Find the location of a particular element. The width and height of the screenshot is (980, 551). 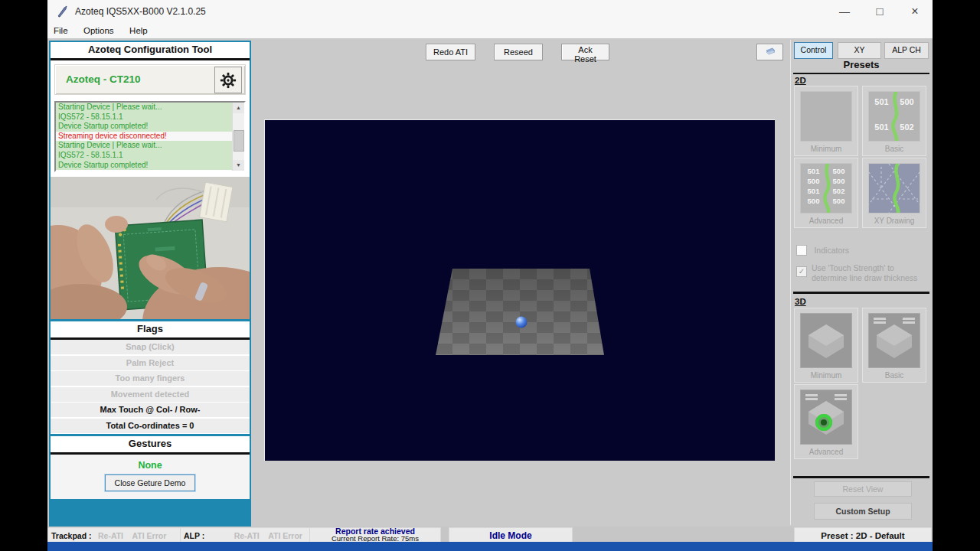

close-button: × is located at coordinates (915, 11).